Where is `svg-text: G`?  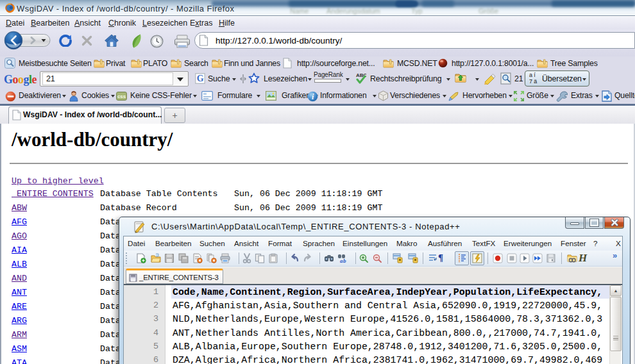 svg-text: G is located at coordinates (200, 78).